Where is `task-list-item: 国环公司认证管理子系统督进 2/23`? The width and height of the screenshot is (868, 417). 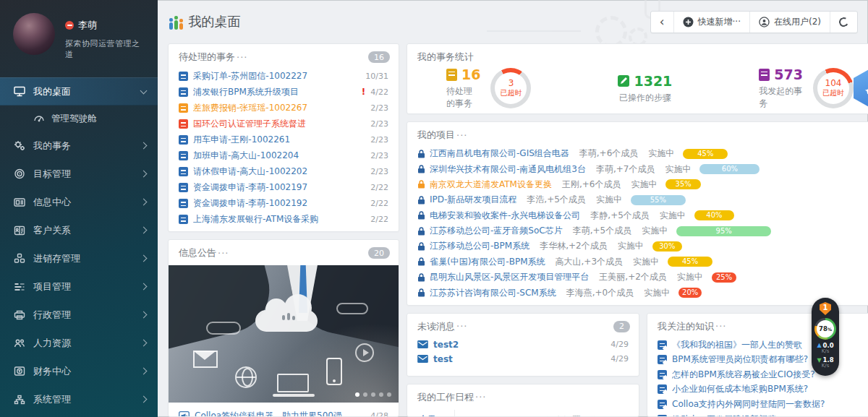 task-list-item: 国环公司认证管理子系统督进 2/23 is located at coordinates (284, 124).